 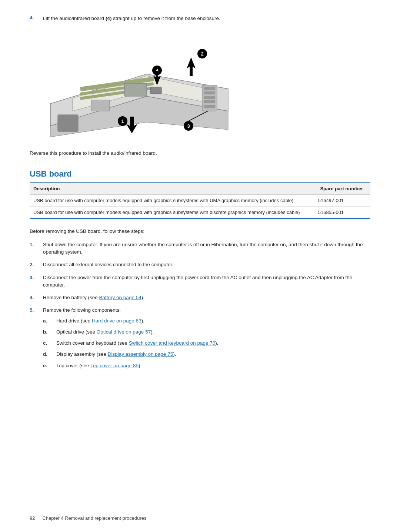 What do you see at coordinates (200, 174) in the screenshot?
I see `usb-board-heading: USB board` at bounding box center [200, 174].